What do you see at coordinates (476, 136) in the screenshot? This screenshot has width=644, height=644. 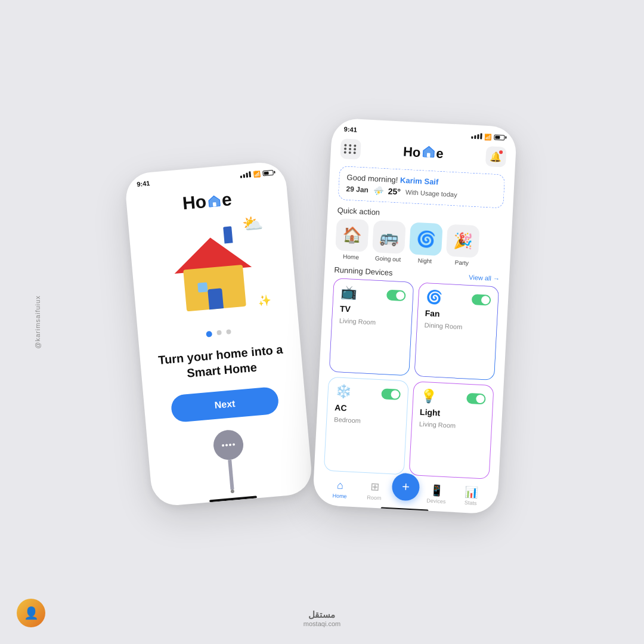 I see `signal-icon-p2` at bounding box center [476, 136].